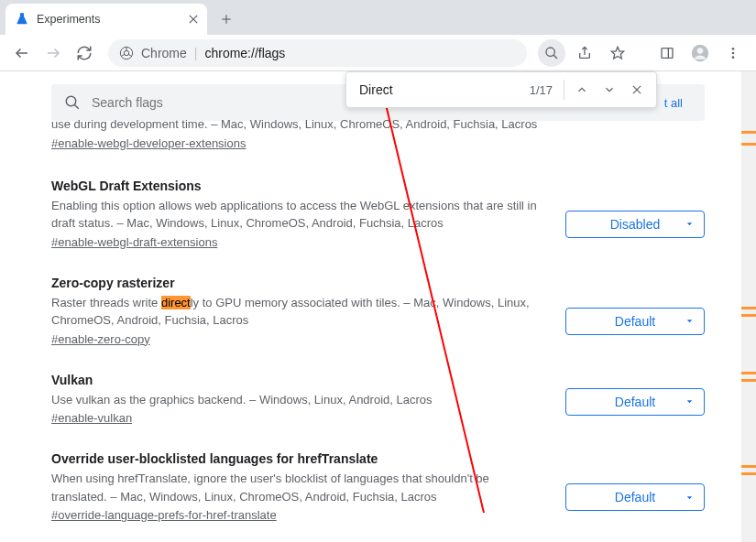 Image resolution: width=756 pixels, height=542 pixels. What do you see at coordinates (176, 302) in the screenshot?
I see `search-highlight: direct` at bounding box center [176, 302].